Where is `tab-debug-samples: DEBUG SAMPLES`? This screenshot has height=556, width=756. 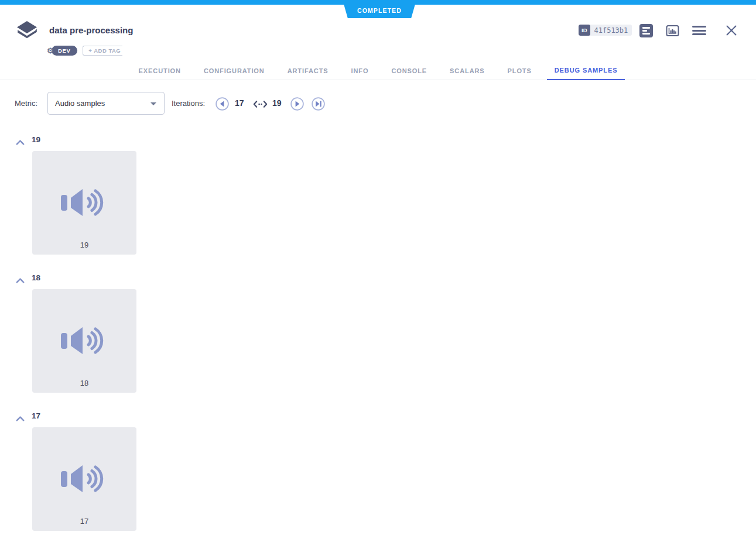
tab-debug-samples: DEBUG SAMPLES is located at coordinates (586, 70).